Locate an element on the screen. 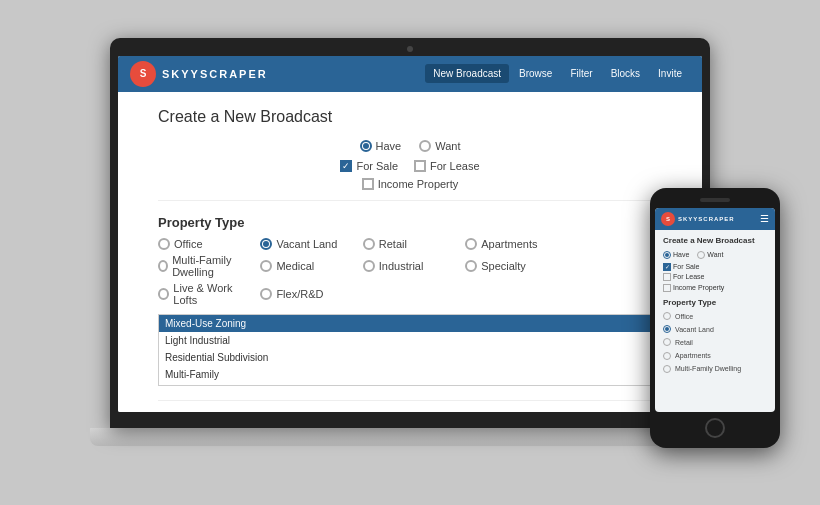 The width and height of the screenshot is (820, 505). live-work-option: Live & Work Lofts is located at coordinates (205, 294).